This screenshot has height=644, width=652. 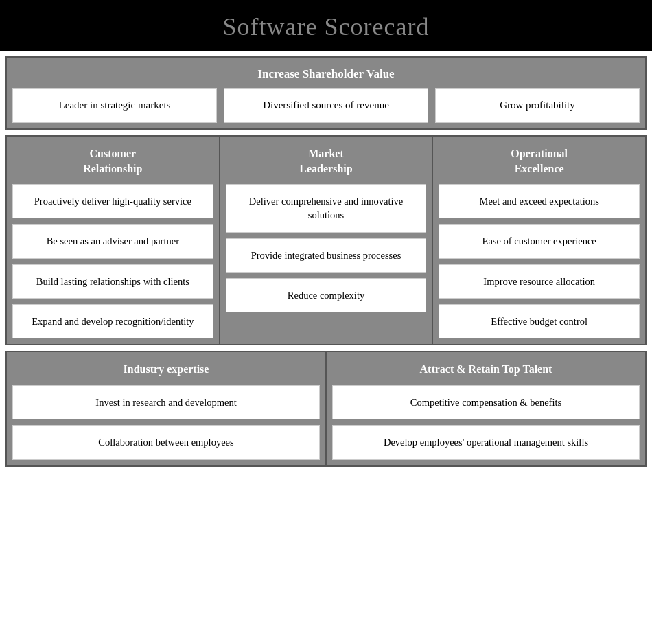 I want to click on shareholder-card-0: Leader in strategic markets, so click(x=115, y=106).